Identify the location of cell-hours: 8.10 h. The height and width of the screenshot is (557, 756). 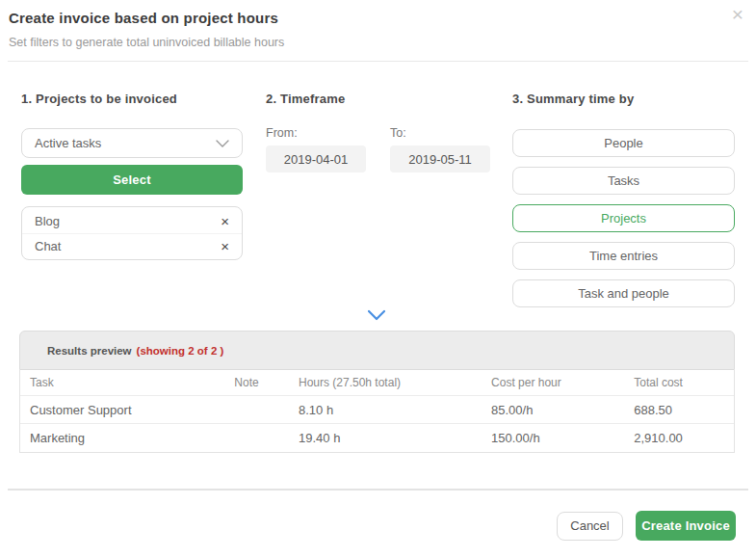
(395, 411).